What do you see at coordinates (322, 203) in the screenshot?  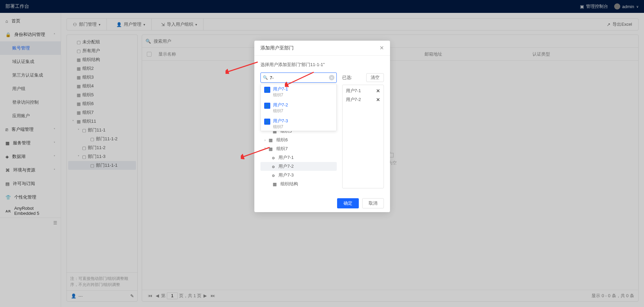 I see `modal-footer: 确定 取消` at bounding box center [322, 203].